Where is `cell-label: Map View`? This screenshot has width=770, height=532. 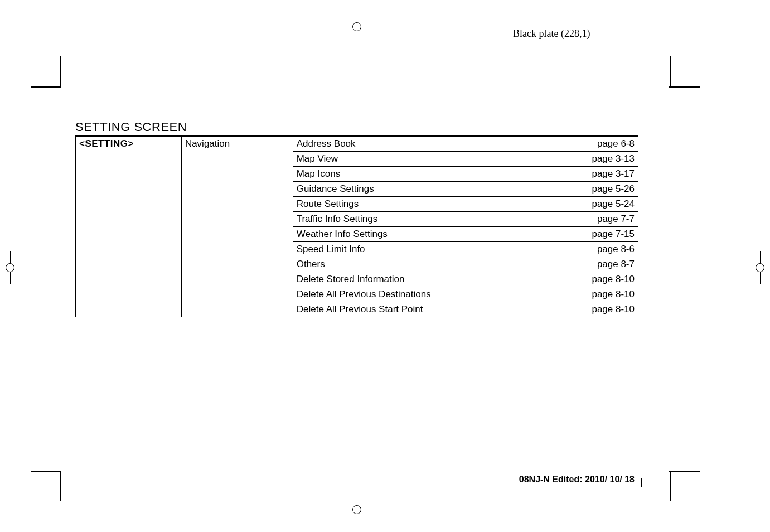
cell-label: Map View is located at coordinates (435, 159).